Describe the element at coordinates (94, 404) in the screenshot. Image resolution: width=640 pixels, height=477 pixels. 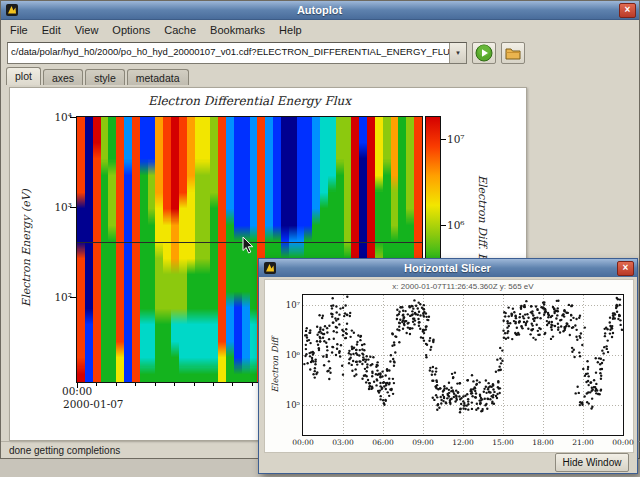
I see `x-axis-date: 2000-01-07` at that location.